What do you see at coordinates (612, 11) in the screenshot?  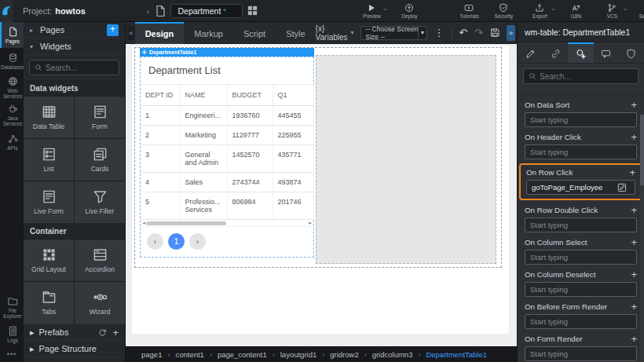 I see `topbar-action-vcs: VCS⌄` at bounding box center [612, 11].